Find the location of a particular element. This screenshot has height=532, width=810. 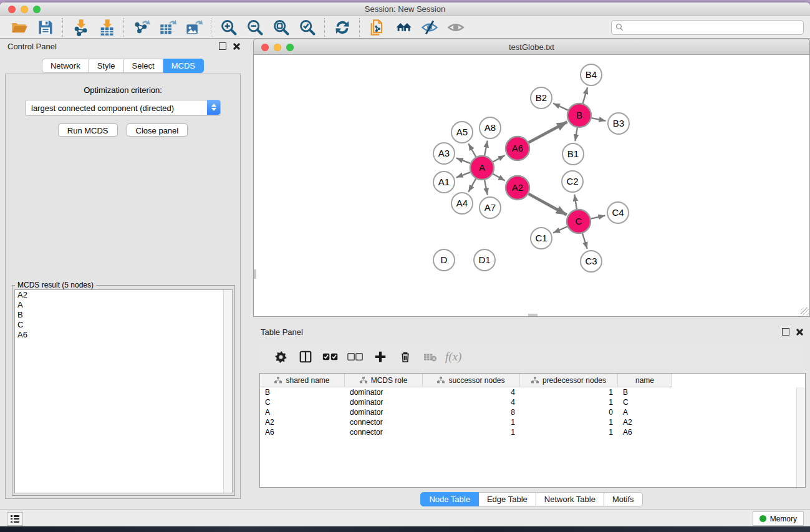

resize-grip is located at coordinates (804, 312).